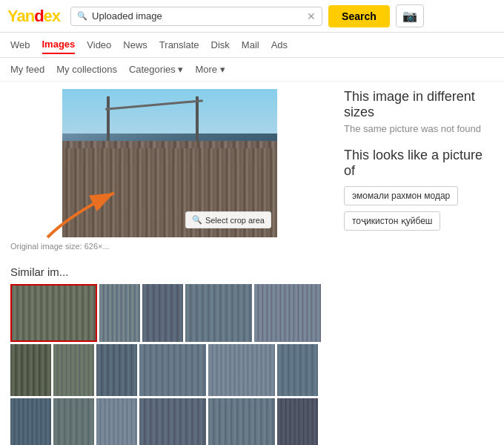 This screenshot has width=504, height=445. What do you see at coordinates (99, 44) in the screenshot?
I see `nav-video: Video` at bounding box center [99, 44].